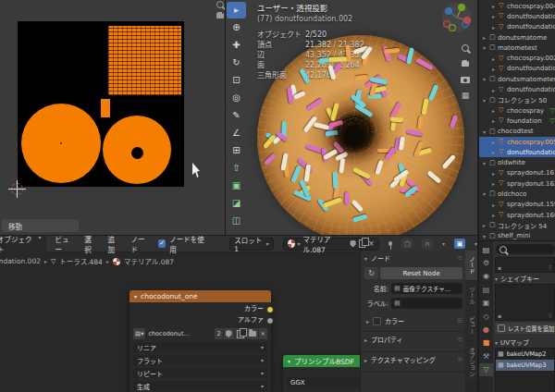 This screenshot has height=392, width=555. What do you see at coordinates (517, 80) in the screenshot?
I see `outliner-item: ▾▢donutsmatometest` at bounding box center [517, 80].